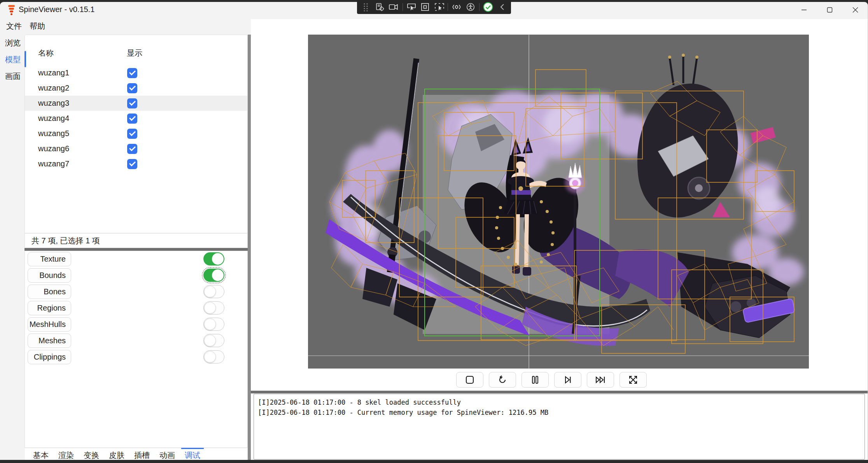  I want to click on debug-panel: Texture Bounds Bones Regions MeshHulls M…, so click(136, 349).